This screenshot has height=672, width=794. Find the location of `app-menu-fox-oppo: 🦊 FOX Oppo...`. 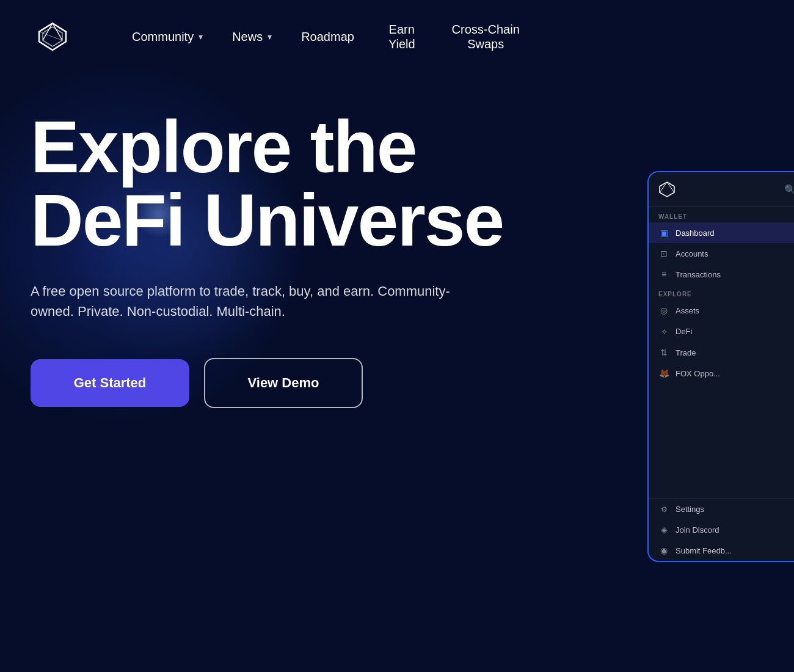

app-menu-fox-oppo: 🦊 FOX Oppo... is located at coordinates (721, 373).